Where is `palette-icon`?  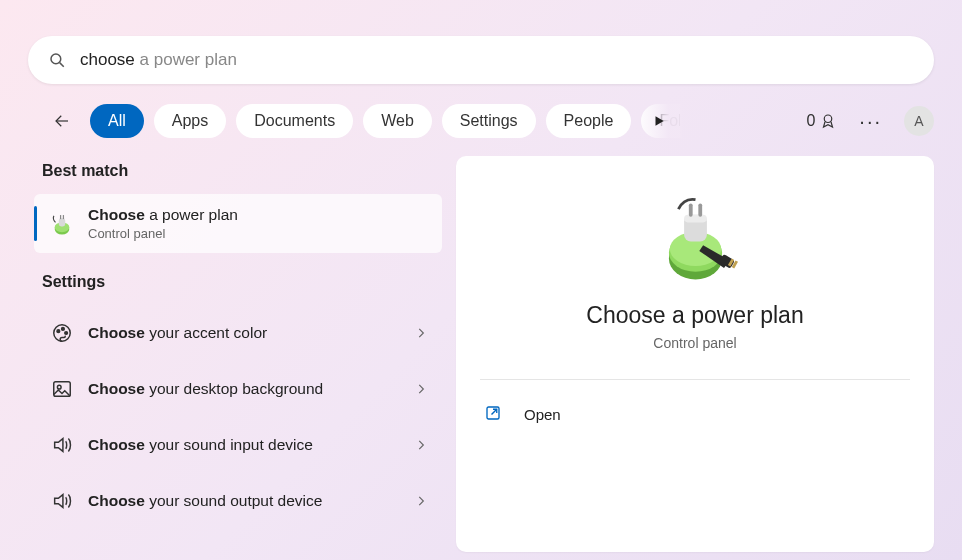
palette-icon is located at coordinates (62, 333).